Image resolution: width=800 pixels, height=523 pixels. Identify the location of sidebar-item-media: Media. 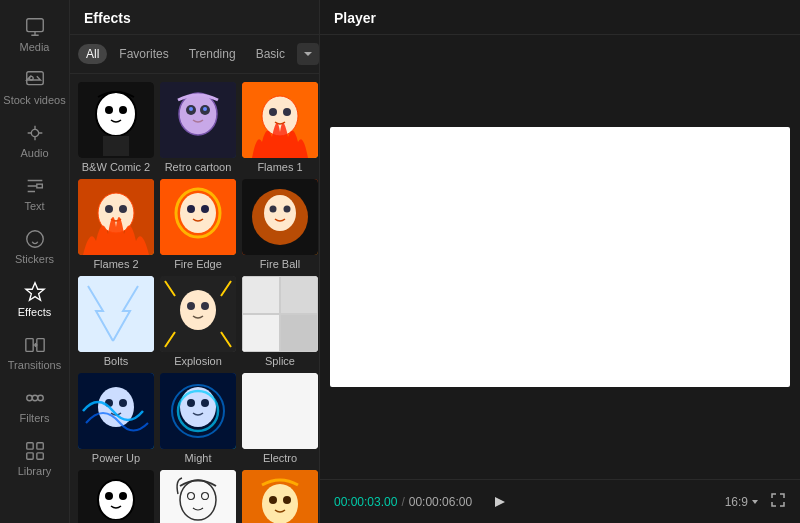
(34, 34).